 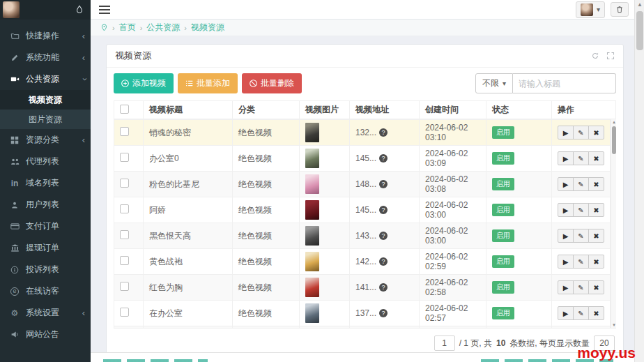 I want to click on sidebar-item-agent-list: 代理列表, so click(x=45, y=162).